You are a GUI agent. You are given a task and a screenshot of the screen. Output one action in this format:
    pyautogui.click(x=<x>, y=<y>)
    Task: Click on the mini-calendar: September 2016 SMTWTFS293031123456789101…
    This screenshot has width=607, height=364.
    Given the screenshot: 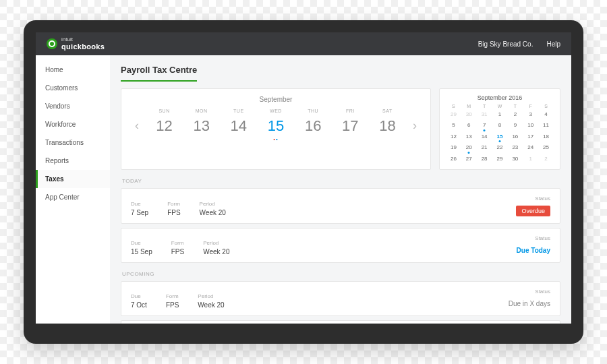 What is the action you would take?
    pyautogui.click(x=500, y=129)
    